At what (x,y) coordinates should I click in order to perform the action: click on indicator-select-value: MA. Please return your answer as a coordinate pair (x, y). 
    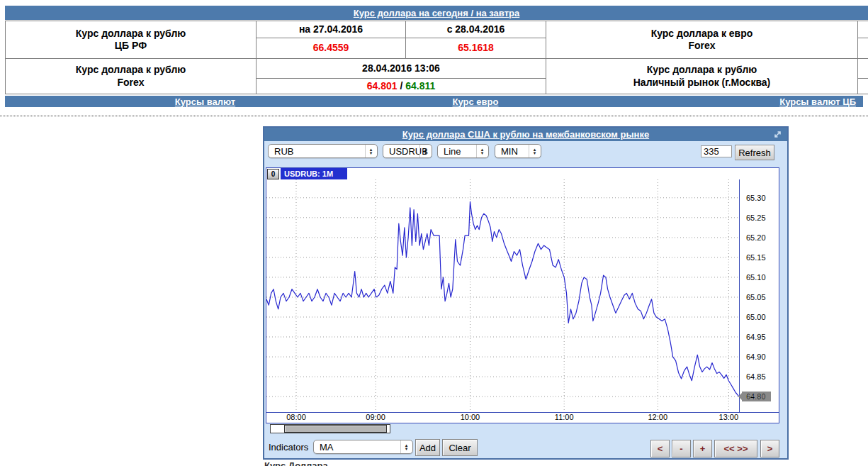
    Looking at the image, I should click on (327, 447).